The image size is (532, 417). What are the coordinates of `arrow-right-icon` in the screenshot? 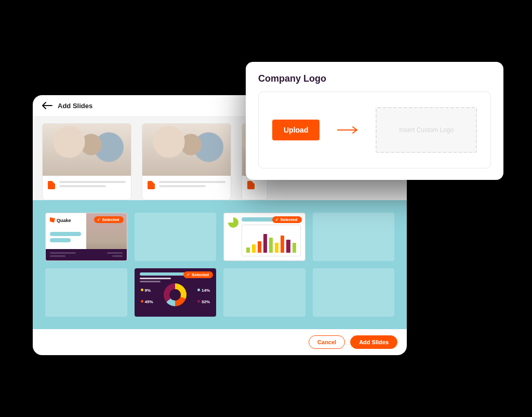 It's located at (348, 130).